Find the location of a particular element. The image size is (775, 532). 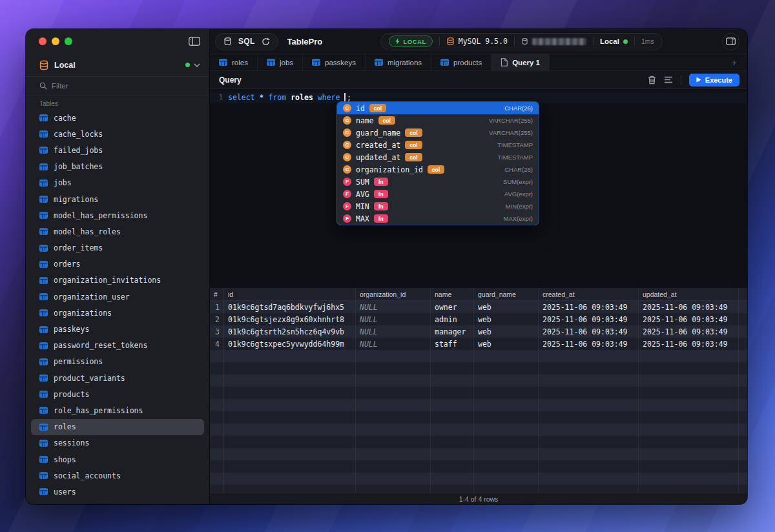

column-header-num: # is located at coordinates (217, 294).